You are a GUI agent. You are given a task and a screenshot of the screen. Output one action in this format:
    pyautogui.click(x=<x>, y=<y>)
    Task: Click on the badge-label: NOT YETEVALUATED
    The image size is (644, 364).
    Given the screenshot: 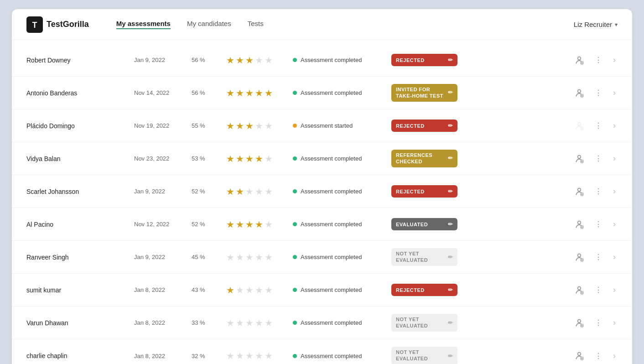 What is the action you would take?
    pyautogui.click(x=412, y=323)
    